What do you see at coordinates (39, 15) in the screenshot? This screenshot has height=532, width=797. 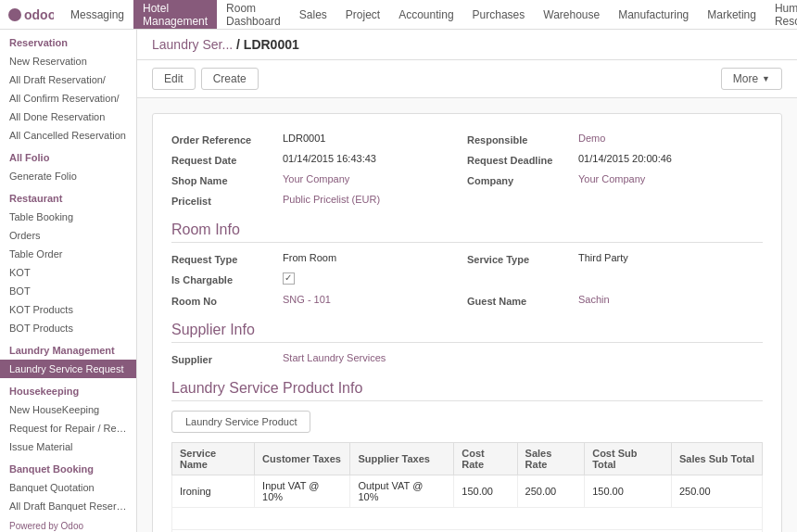 I see `svg-text: odoo` at bounding box center [39, 15].